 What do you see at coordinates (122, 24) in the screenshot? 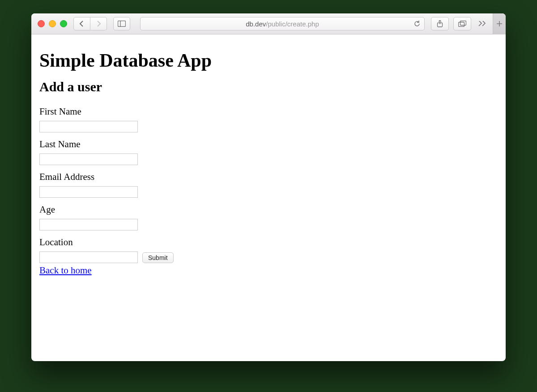
I see `show-sidebar-button` at bounding box center [122, 24].